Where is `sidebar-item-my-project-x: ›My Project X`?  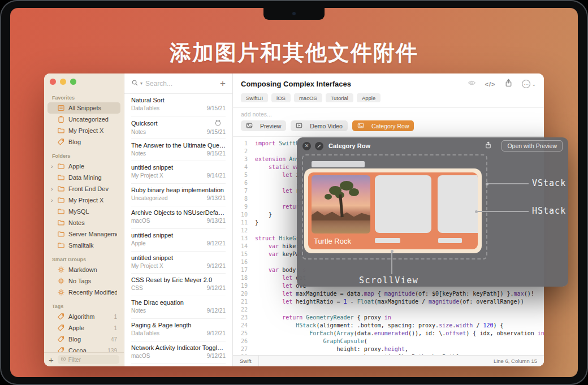
sidebar-item-my-project-x: ›My Project X is located at coordinates (84, 200).